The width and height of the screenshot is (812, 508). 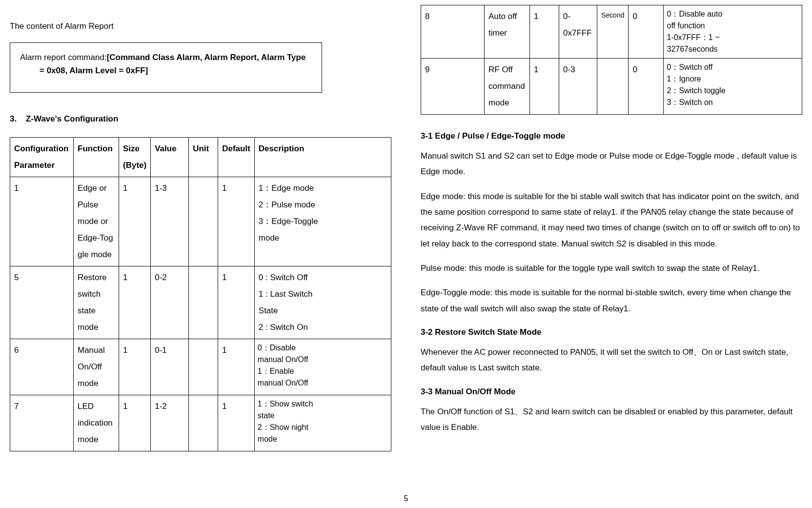 What do you see at coordinates (97, 157) in the screenshot?
I see `th-function: Function` at bounding box center [97, 157].